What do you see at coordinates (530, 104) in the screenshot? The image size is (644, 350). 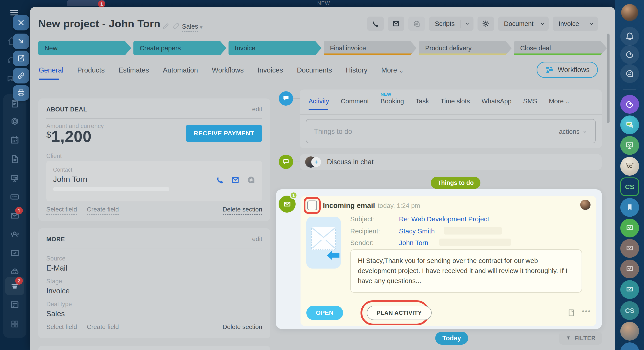 I see `tab-sms: SMS` at bounding box center [530, 104].